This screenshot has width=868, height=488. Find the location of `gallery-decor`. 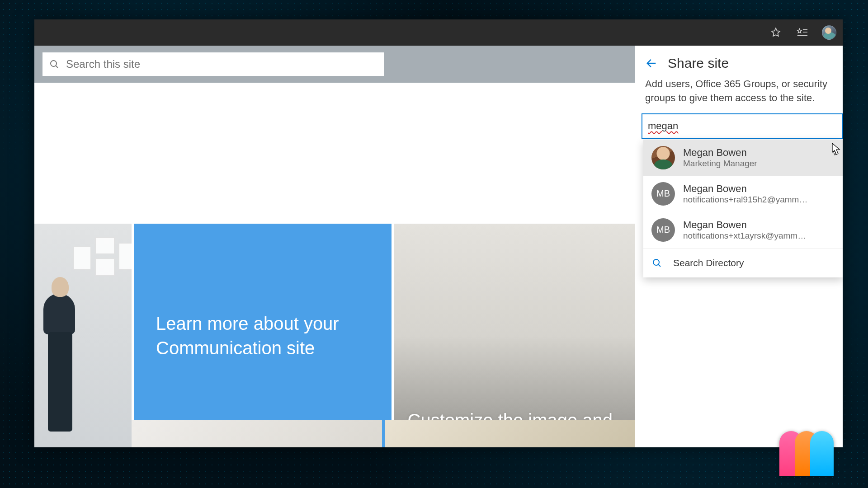

gallery-decor is located at coordinates (102, 269).